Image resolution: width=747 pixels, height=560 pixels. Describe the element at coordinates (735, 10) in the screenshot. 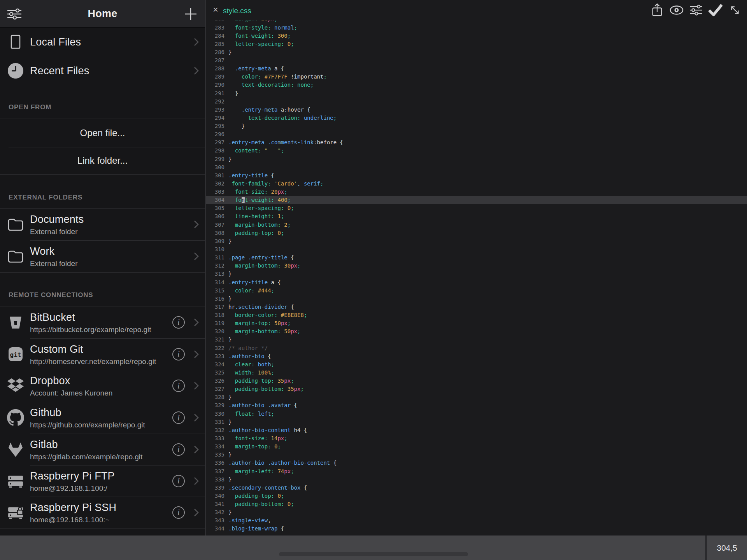

I see `fullscreen-button` at that location.